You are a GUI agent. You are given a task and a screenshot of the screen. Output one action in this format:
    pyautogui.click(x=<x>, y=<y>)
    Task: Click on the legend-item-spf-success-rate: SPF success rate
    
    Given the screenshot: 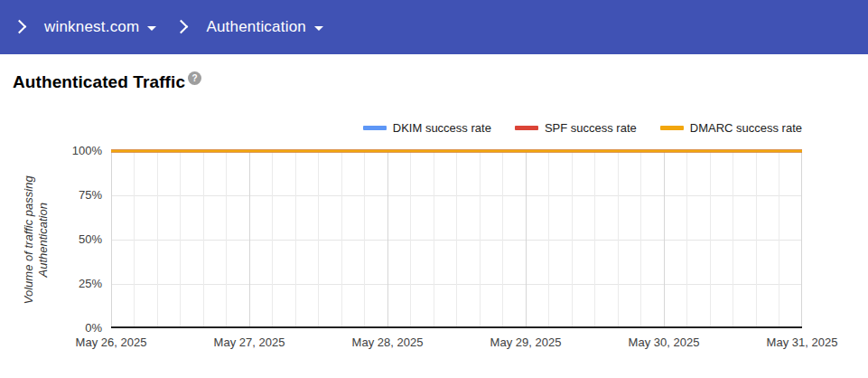 What is the action you would take?
    pyautogui.click(x=576, y=128)
    